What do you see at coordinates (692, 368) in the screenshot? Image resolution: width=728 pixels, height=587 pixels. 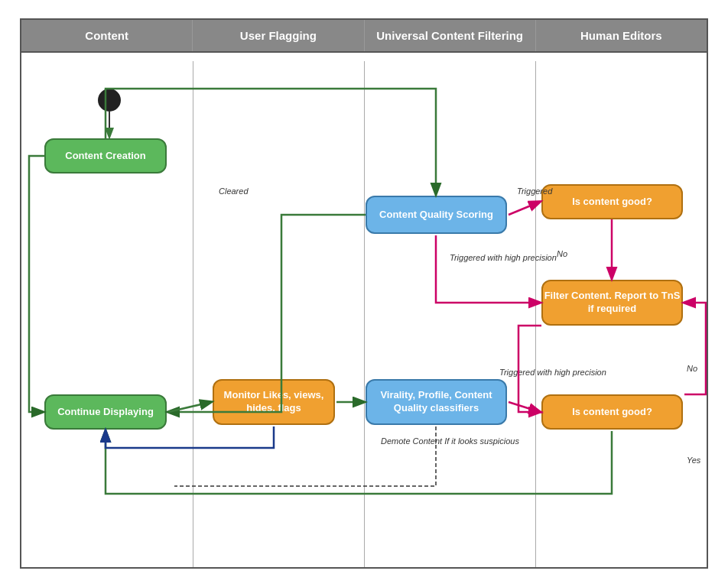 I see `no-2-label: No` at bounding box center [692, 368].